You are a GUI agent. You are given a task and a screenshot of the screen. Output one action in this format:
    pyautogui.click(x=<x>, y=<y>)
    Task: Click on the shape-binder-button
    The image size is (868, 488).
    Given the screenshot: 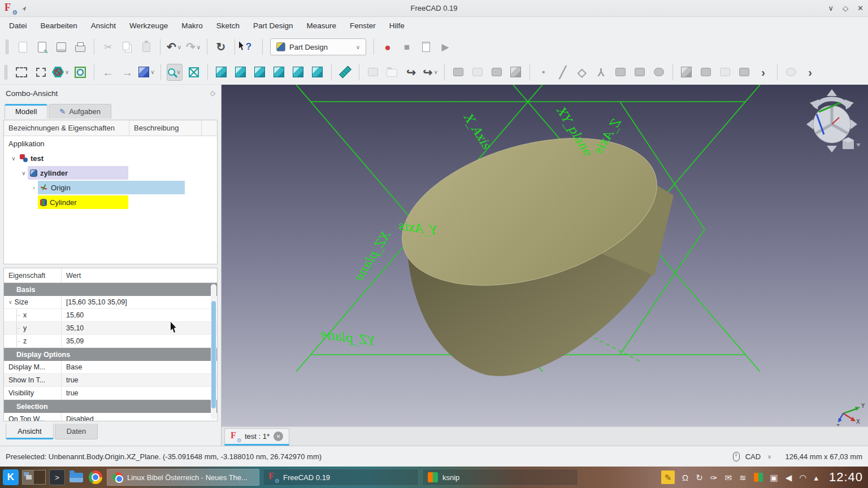 What is the action you would take?
    pyautogui.click(x=620, y=72)
    